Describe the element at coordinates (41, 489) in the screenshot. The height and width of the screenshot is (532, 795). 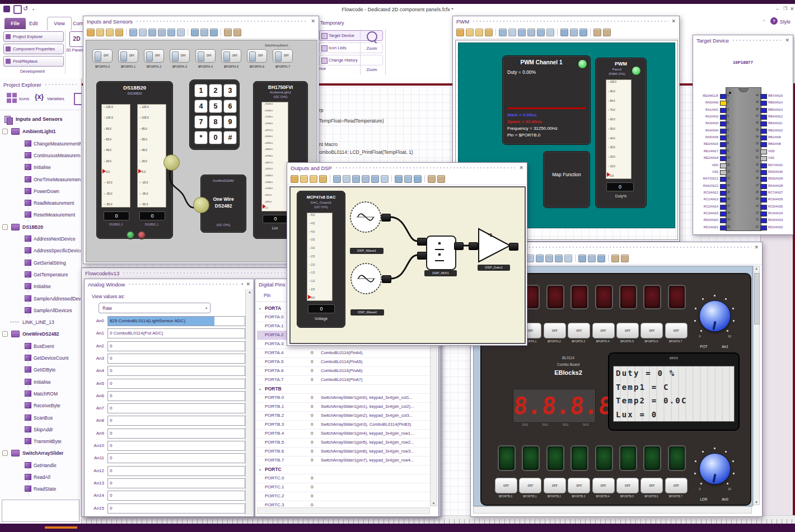
I see `tree-item-readstate: ReadState` at that location.